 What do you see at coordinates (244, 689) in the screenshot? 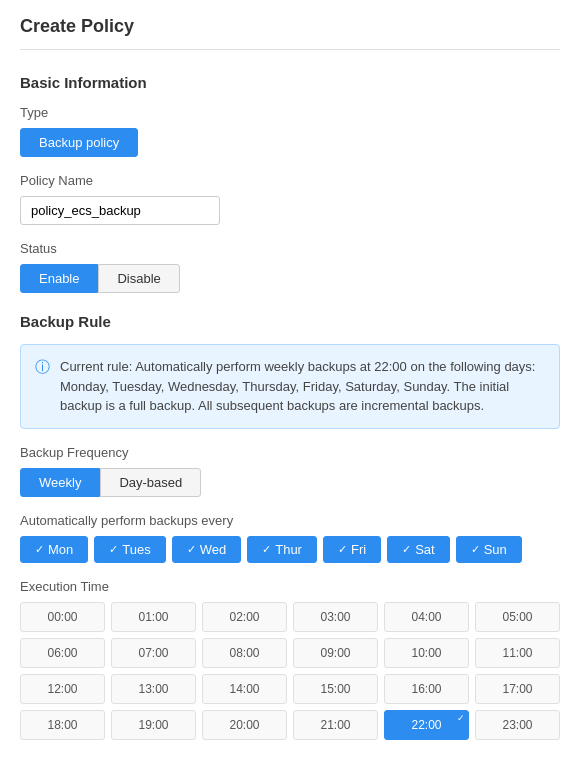
I see `time-cell-1400: 14:00` at bounding box center [244, 689].